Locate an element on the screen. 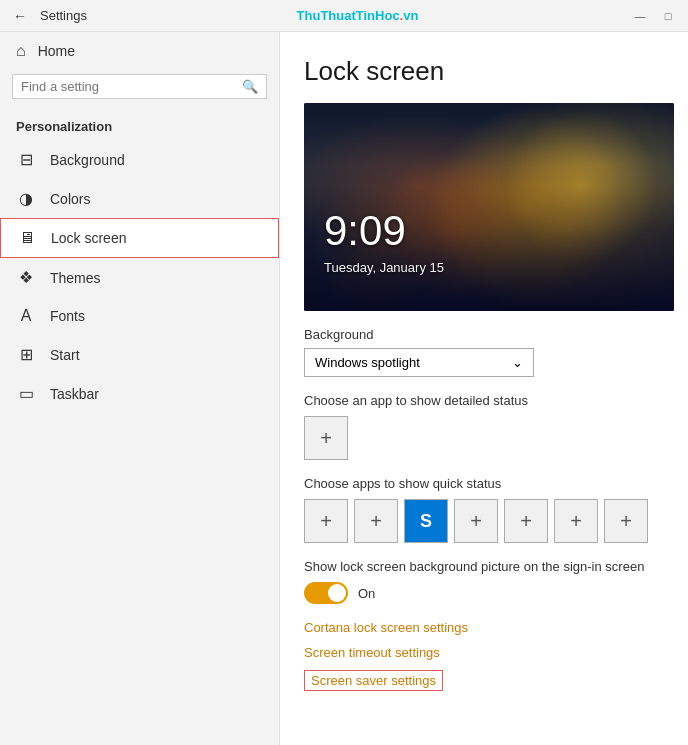 The width and height of the screenshot is (688, 745). watermark: ThuThuatTinHoc.vn is located at coordinates (358, 16).